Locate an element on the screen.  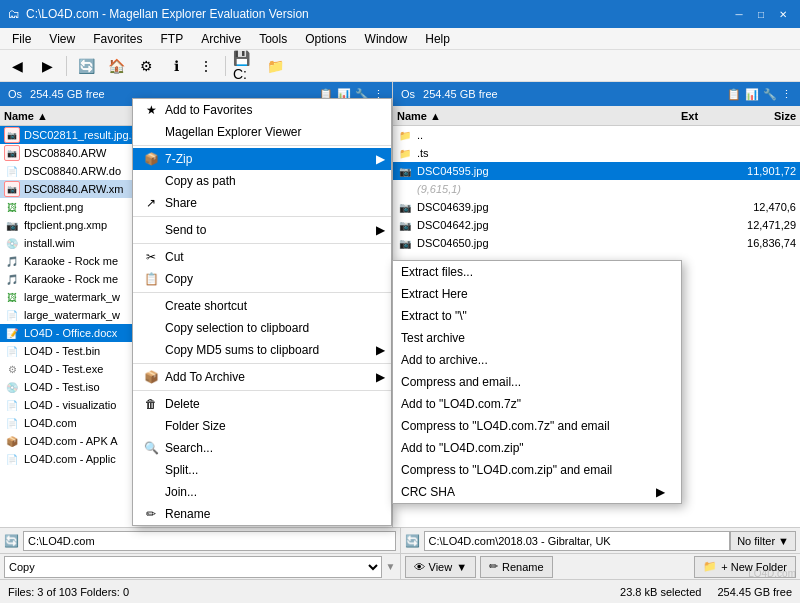
right-panel-icon3: 🔧 is located at coordinates (770, 94).